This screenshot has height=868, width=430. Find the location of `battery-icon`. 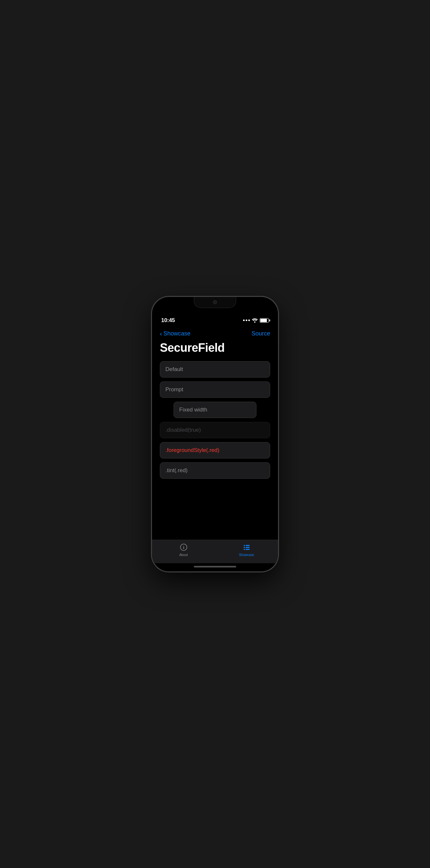

battery-icon is located at coordinates (264, 320).